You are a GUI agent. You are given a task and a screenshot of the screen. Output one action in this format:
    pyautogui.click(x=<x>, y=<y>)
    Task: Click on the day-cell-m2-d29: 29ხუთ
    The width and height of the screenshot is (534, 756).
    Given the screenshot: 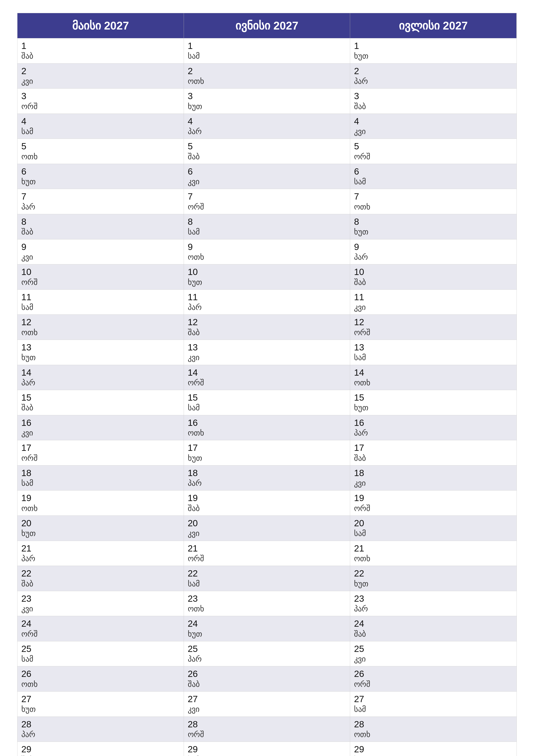 What is the action you would take?
    pyautogui.click(x=433, y=749)
    